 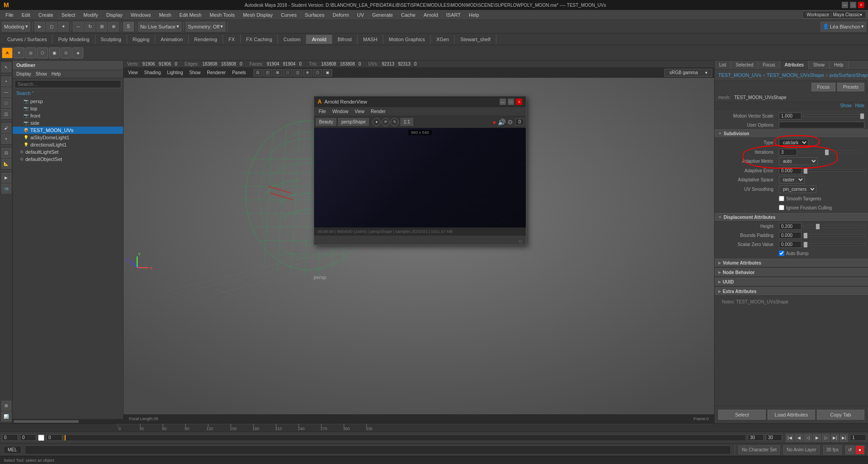 What do you see at coordinates (91, 15) in the screenshot?
I see `menu-modify: Modify` at bounding box center [91, 15].